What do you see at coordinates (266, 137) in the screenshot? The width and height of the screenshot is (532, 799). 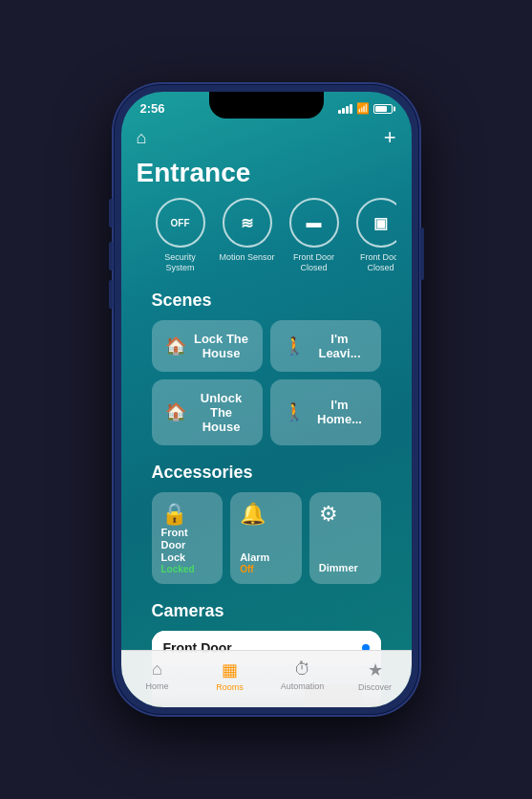 I see `top-bar: ⌂ +` at bounding box center [266, 137].